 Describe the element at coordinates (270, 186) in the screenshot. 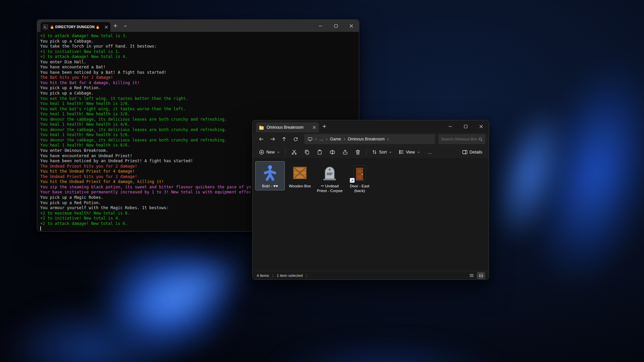

I see `file-label: Bob! - ♥♥` at that location.